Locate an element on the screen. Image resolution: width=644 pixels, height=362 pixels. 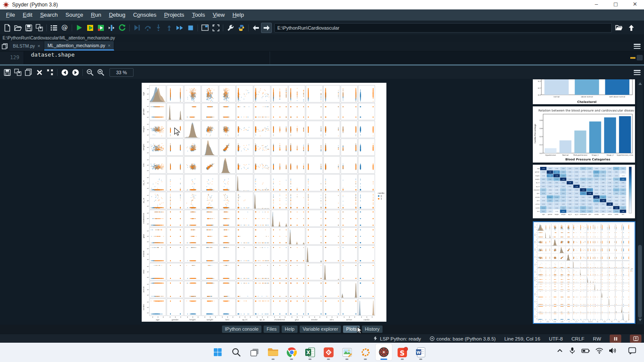
thumbnail-pairplot-selected is located at coordinates (584, 273).